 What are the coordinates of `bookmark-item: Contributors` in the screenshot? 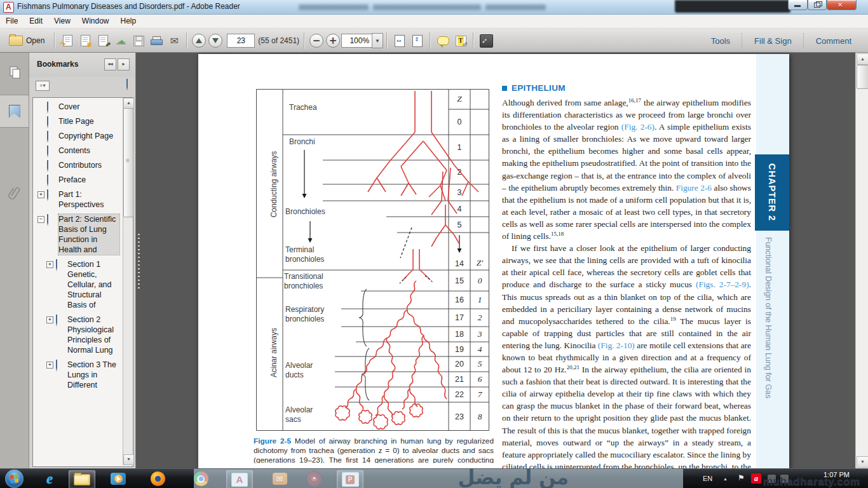 It's located at (78, 165).